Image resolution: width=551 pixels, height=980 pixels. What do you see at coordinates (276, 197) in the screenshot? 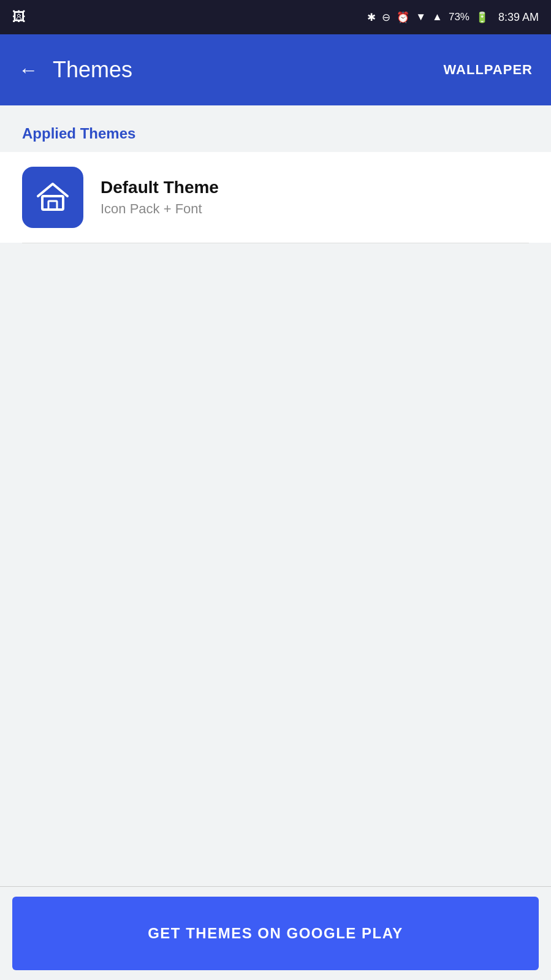
I see `theme-item: Default Theme Icon Pack + Font` at bounding box center [276, 197].